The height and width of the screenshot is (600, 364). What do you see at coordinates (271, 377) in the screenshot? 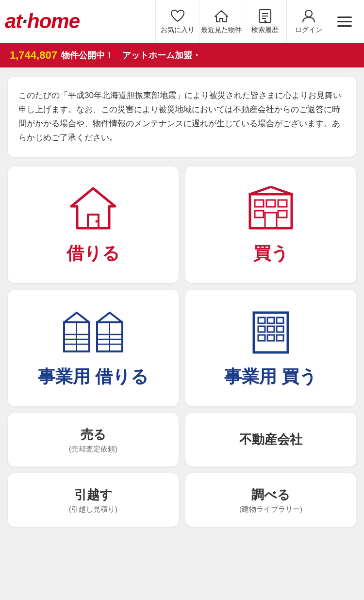
I see `card-biz-buy-label: 事業用 買う` at bounding box center [271, 377].